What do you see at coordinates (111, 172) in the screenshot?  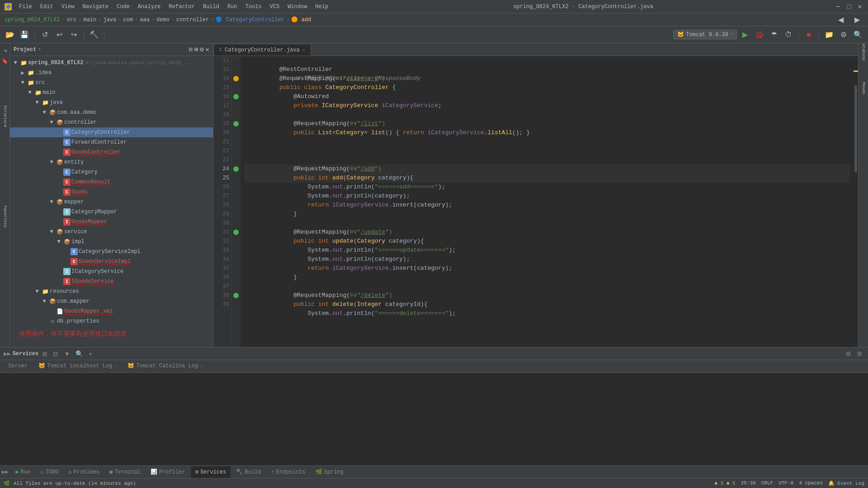 I see `tree-category: C Category` at bounding box center [111, 172].